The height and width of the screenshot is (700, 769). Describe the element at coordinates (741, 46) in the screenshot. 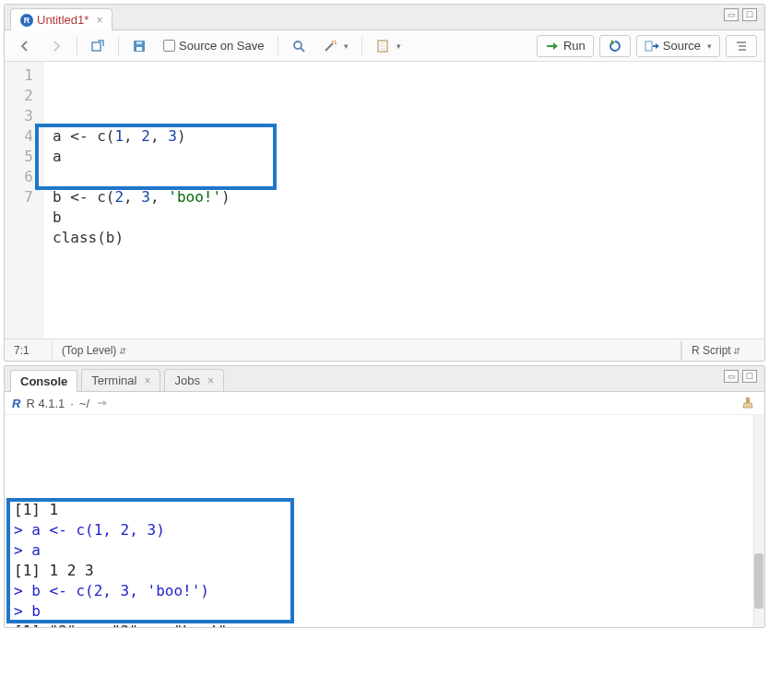

I see `outline-button` at that location.